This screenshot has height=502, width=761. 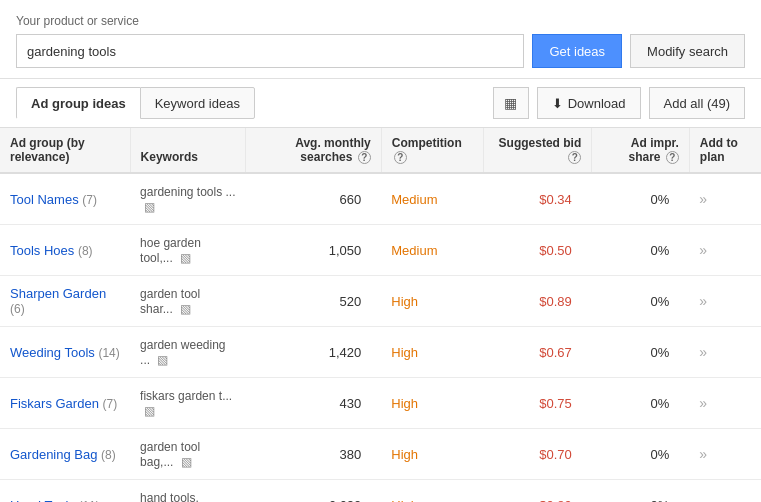 I want to click on bid-cell: $0.50, so click(x=538, y=250).